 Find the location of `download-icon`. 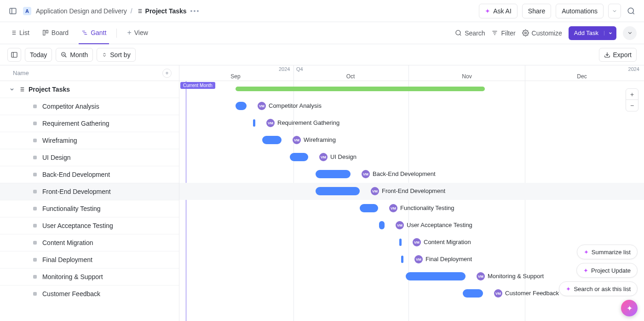

download-icon is located at coordinates (607, 55).